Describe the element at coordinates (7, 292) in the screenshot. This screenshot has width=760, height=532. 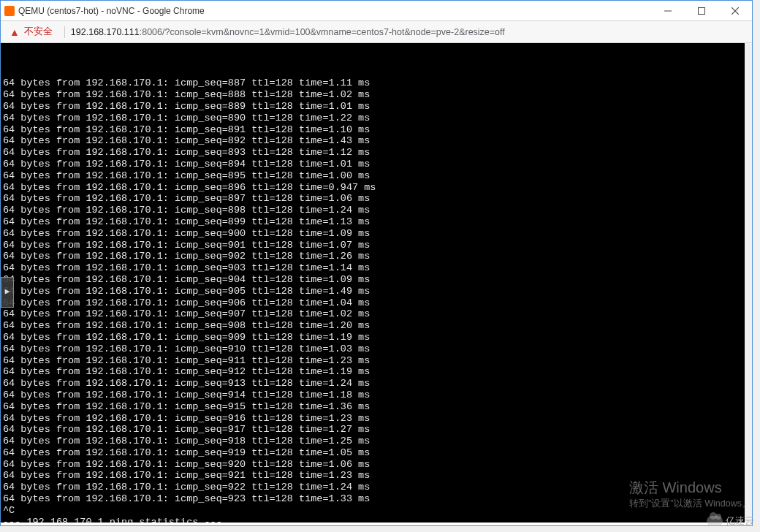
I see `novnc-handle: ▶` at that location.